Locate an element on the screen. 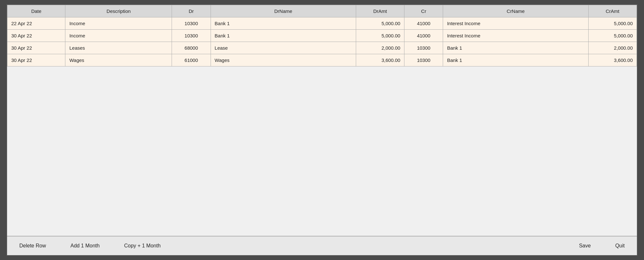 The height and width of the screenshot is (260, 644). col-dr: Dr is located at coordinates (191, 11).